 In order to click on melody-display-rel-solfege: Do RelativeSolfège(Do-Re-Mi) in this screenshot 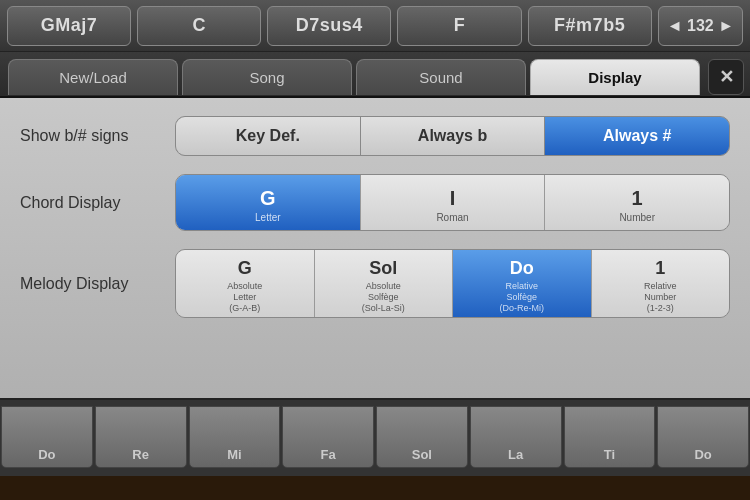, I will do `click(522, 284)`.